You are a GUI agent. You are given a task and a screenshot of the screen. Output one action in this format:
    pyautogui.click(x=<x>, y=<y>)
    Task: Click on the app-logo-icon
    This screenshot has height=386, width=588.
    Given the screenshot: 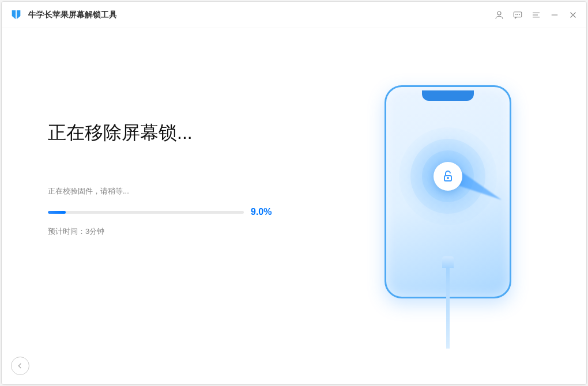 What is the action you would take?
    pyautogui.click(x=16, y=15)
    